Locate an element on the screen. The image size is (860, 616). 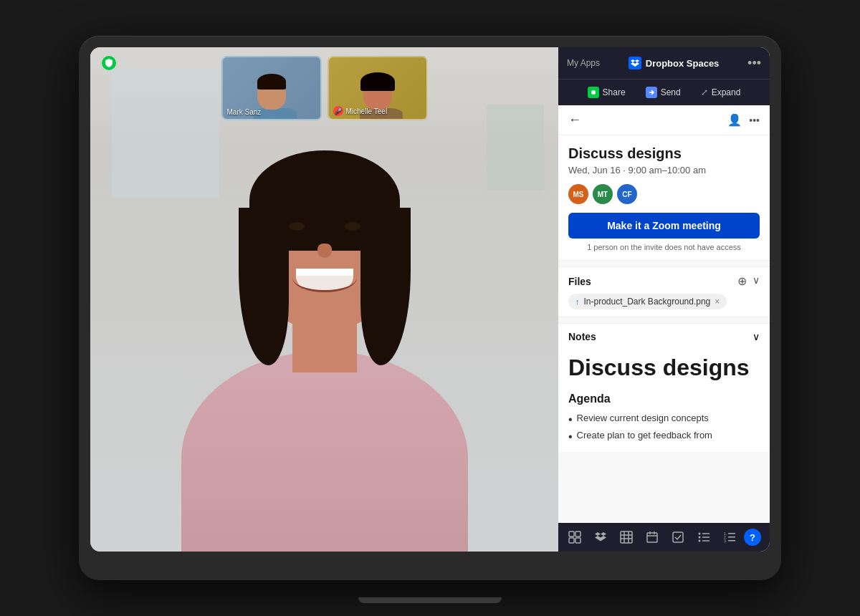
expand-icon: ⤢ is located at coordinates (704, 92).